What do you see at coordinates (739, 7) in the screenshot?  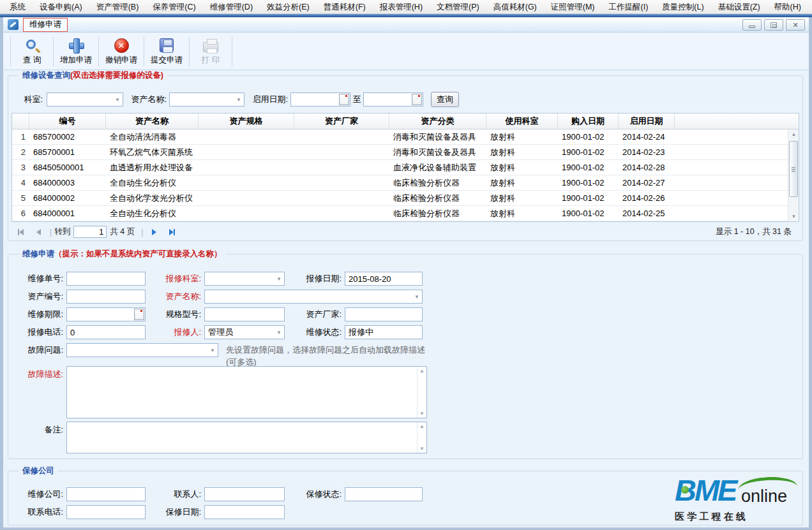 I see `menu-item: 基础设置(Z)` at bounding box center [739, 7].